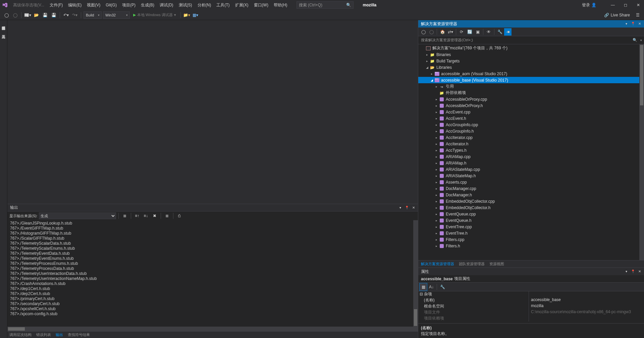 The width and height of the screenshot is (644, 338). Describe the element at coordinates (325, 5) in the screenshot. I see `global-search-input: 搜索 (Ctrl+Q) 🔍` at that location.